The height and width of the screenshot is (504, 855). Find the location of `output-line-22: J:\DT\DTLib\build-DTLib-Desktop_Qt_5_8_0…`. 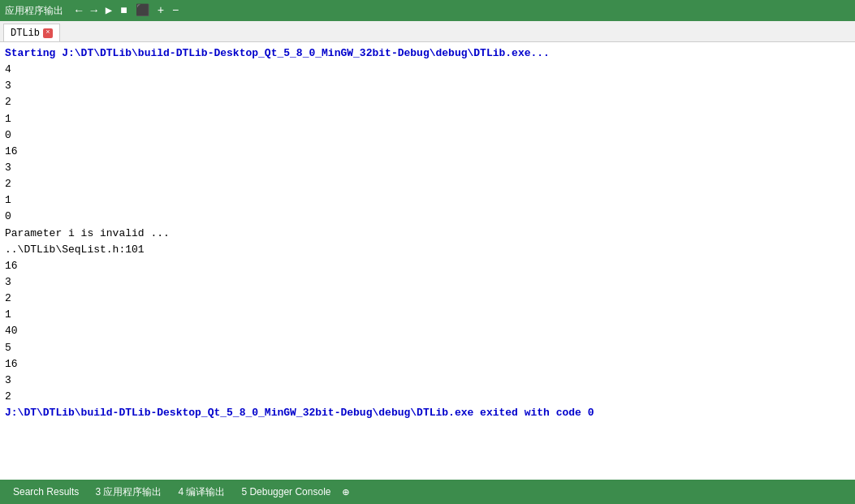

output-line-22: J:\DT\DTLib\build-DTLib-Desktop_Qt_5_8_0… is located at coordinates (427, 413).